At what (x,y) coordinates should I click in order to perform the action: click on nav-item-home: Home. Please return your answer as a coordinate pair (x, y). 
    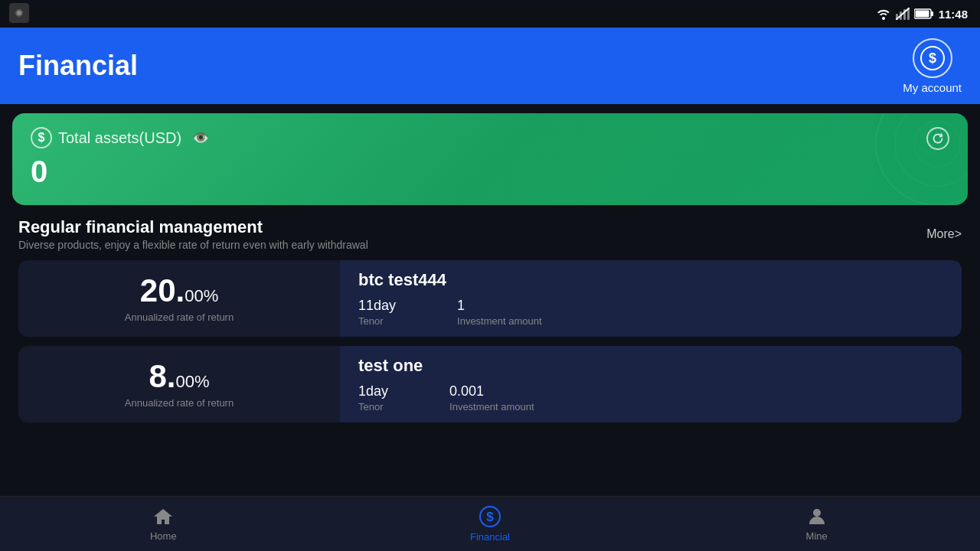
    Looking at the image, I should click on (164, 523).